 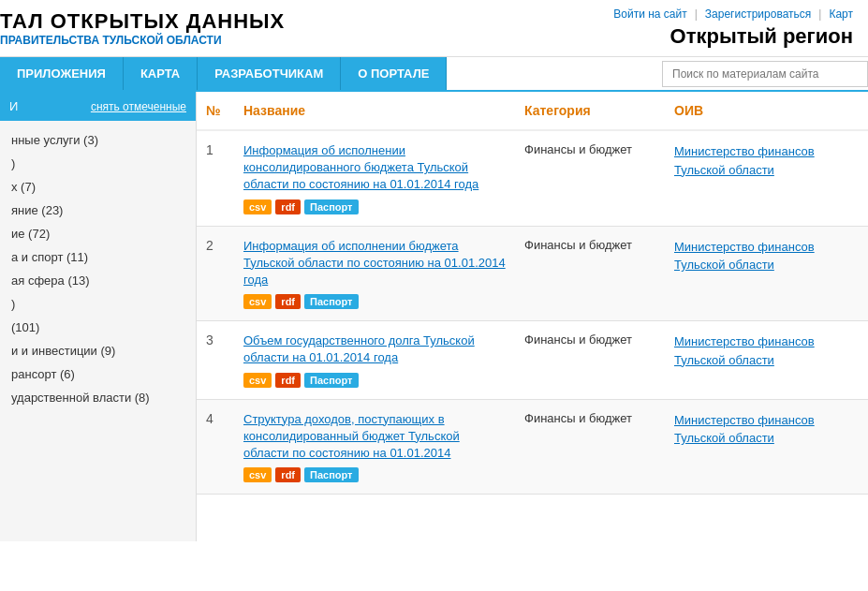 I want to click on cell-category-3: Финансы и бюджет, so click(x=590, y=447).